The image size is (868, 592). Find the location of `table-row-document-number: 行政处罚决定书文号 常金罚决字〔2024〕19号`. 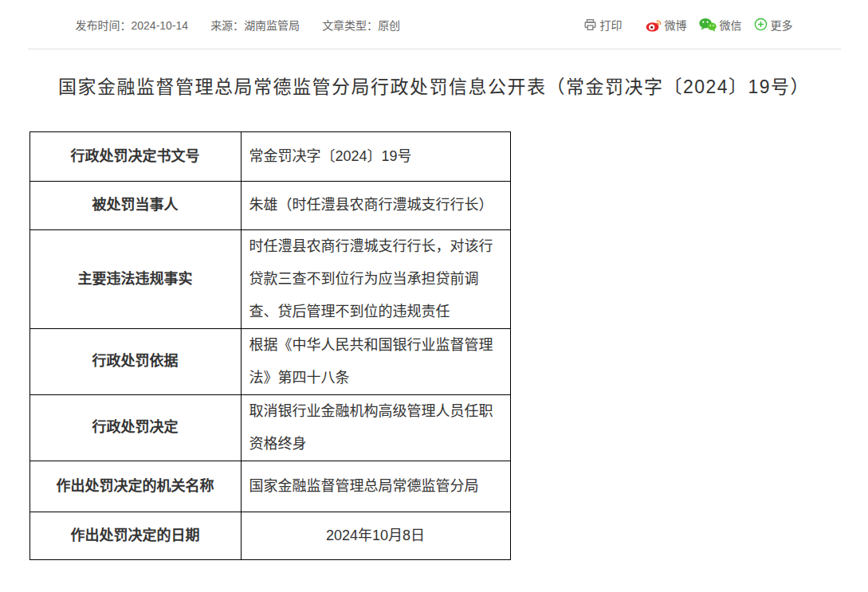

table-row-document-number: 行政处罚决定书文号 常金罚决字〔2024〕19号 is located at coordinates (269, 156).